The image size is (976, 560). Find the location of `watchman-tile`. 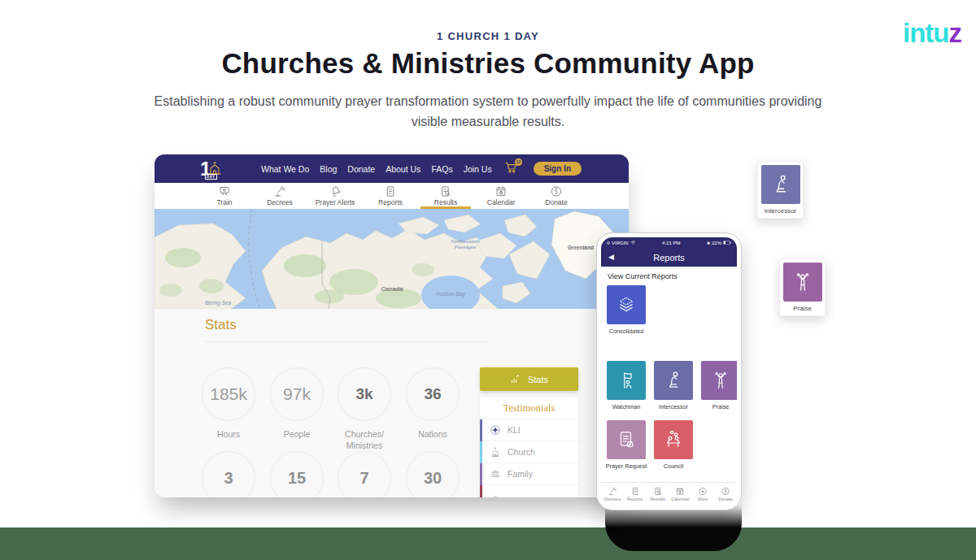

watchman-tile is located at coordinates (626, 380).